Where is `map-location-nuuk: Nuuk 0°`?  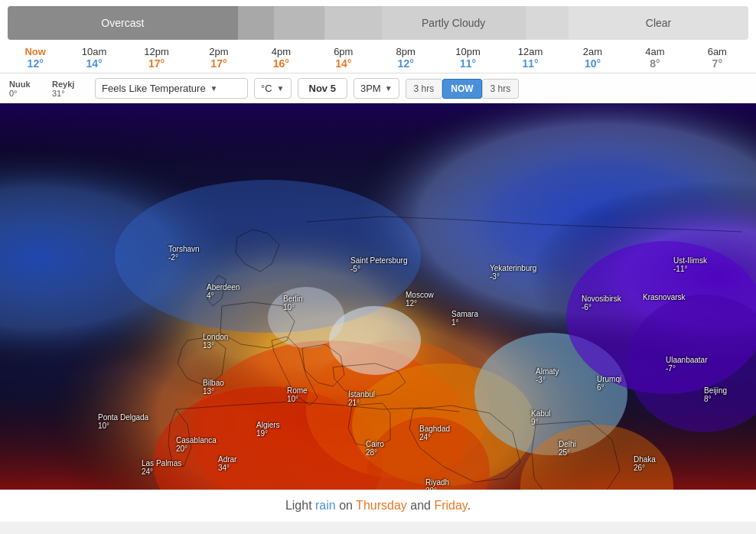
map-location-nuuk: Nuuk 0° is located at coordinates (24, 89).